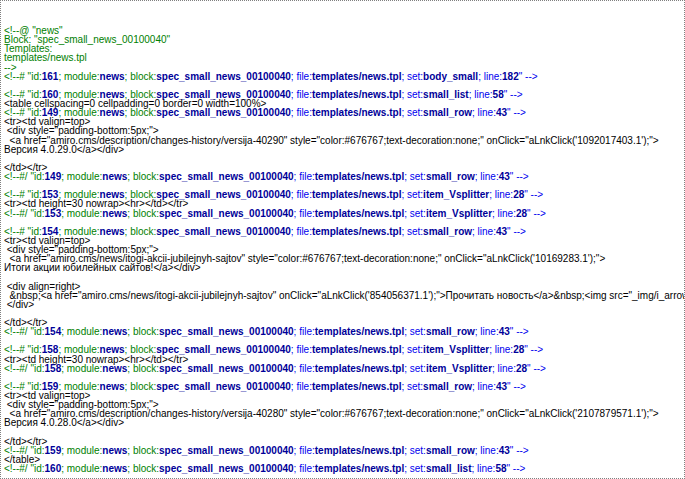  Describe the element at coordinates (344, 368) in the screenshot. I see `code-line: <!--#/ "id:158; module:news; block:spec_…` at that location.